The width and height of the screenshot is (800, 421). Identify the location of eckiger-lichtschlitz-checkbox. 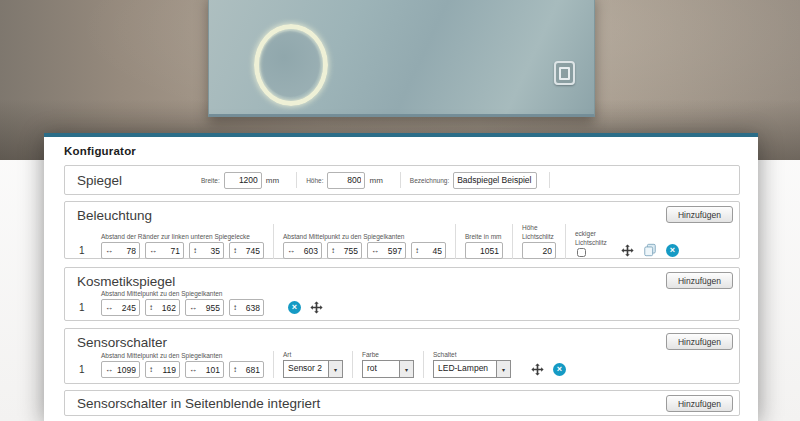
(582, 252).